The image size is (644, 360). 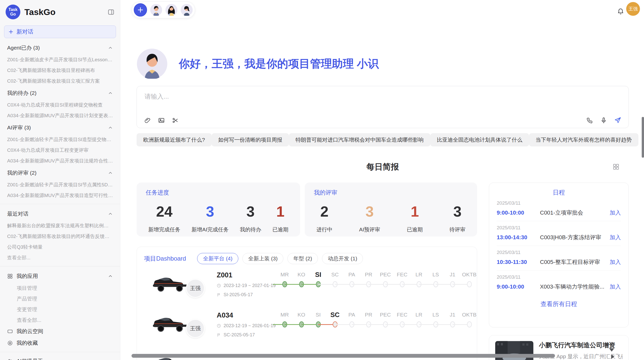 What do you see at coordinates (64, 12) in the screenshot?
I see `app-title: TaskGo` at bounding box center [64, 12].